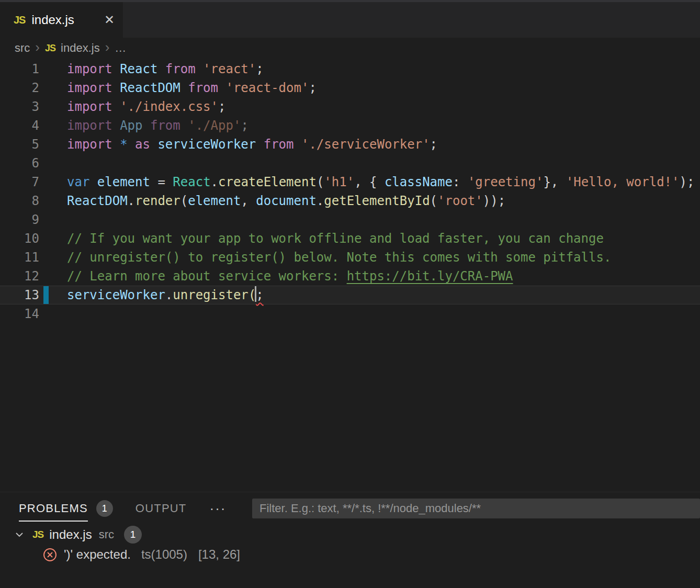 This screenshot has height=588, width=700. Describe the element at coordinates (494, 201) in the screenshot. I see `code-token: ));` at that location.